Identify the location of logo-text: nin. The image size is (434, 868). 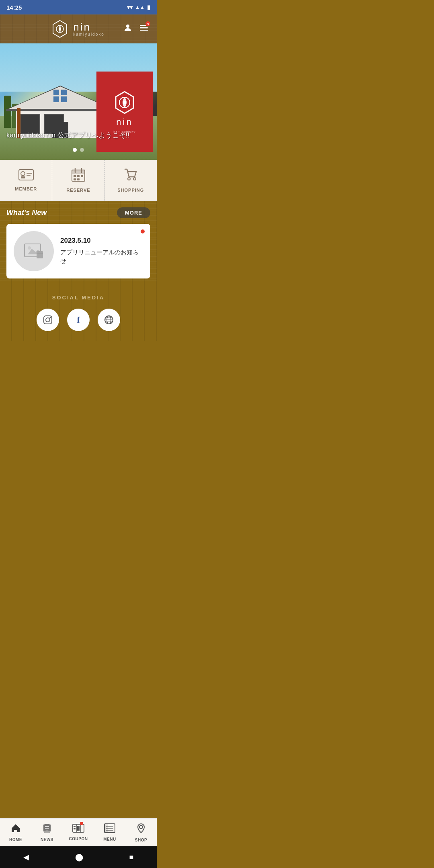
(89, 27).